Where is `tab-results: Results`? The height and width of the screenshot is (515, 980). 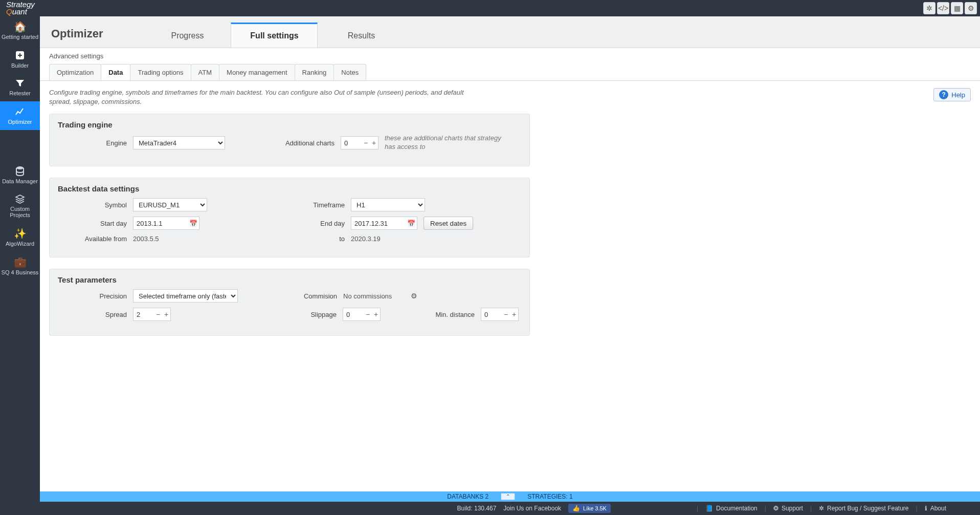
tab-results: Results is located at coordinates (361, 36).